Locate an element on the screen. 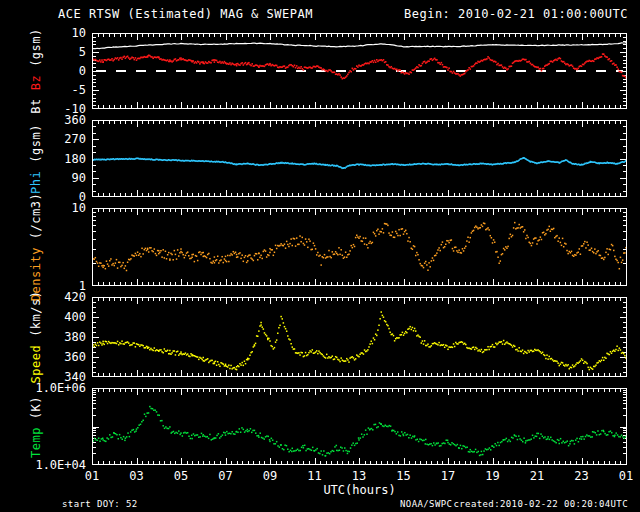  panel-canvas-density is located at coordinates (360, 247).